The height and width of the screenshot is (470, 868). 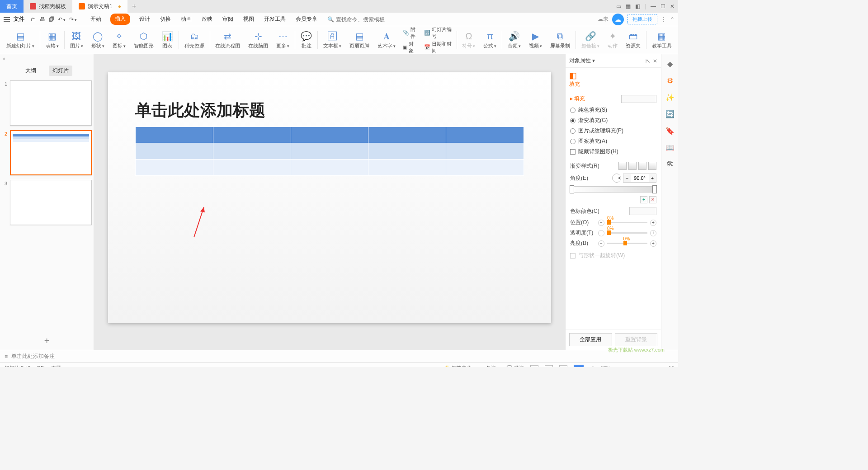 What do you see at coordinates (12, 6) in the screenshot?
I see `tab-home: 首页` at bounding box center [12, 6].